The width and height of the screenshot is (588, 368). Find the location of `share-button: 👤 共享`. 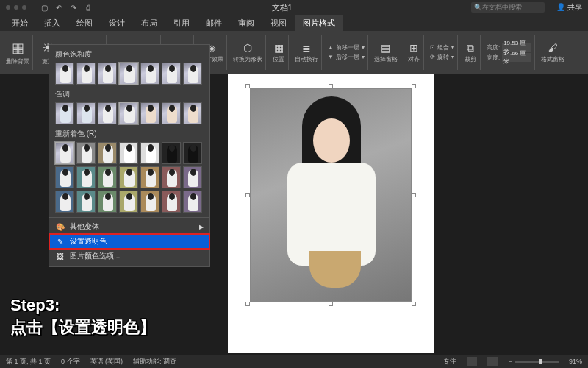

share-button: 👤 共享 is located at coordinates (569, 7).